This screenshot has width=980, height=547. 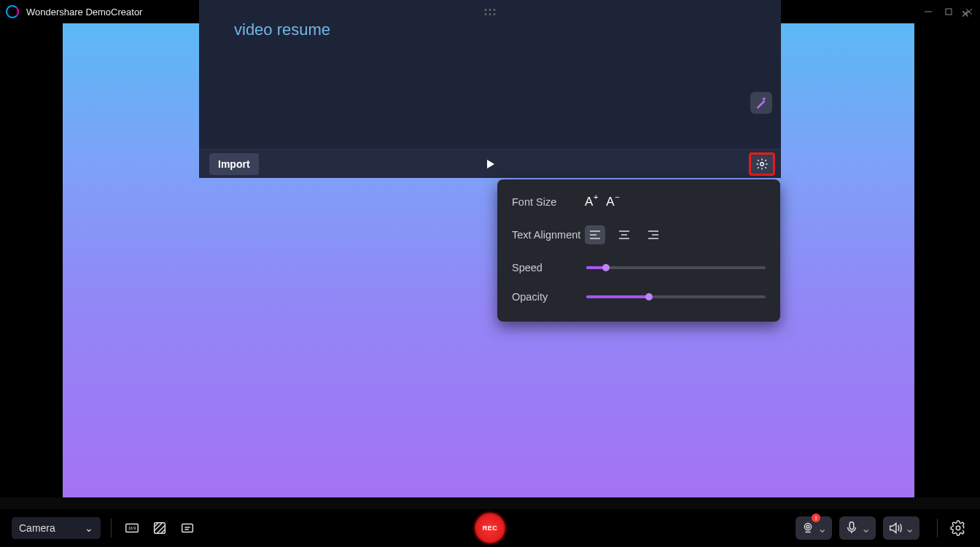 I want to click on bottom-toolbar: Camera ⌄ 16:9 REC ⌄ ⌄ ⌄, so click(x=490, y=528).